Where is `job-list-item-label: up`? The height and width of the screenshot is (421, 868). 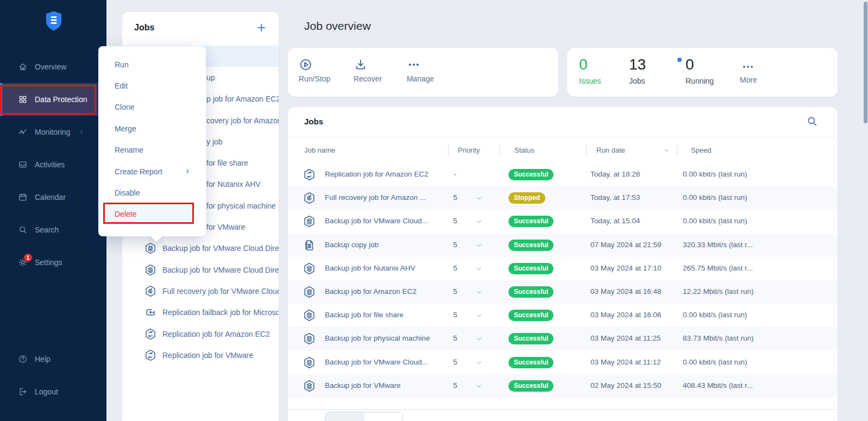 job-list-item-label: up is located at coordinates (211, 78).